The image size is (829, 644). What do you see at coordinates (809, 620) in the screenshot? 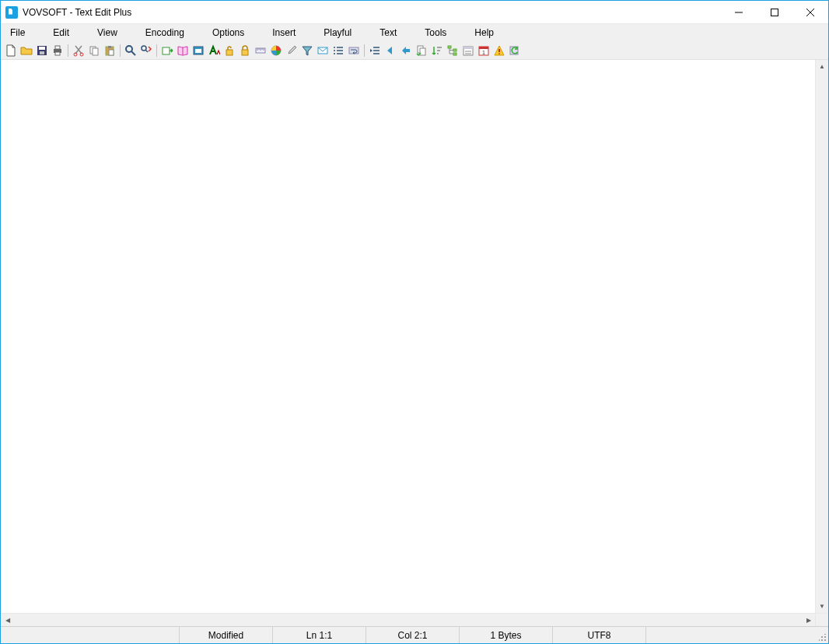
I see `scroll-right-icon: ▶` at bounding box center [809, 620].